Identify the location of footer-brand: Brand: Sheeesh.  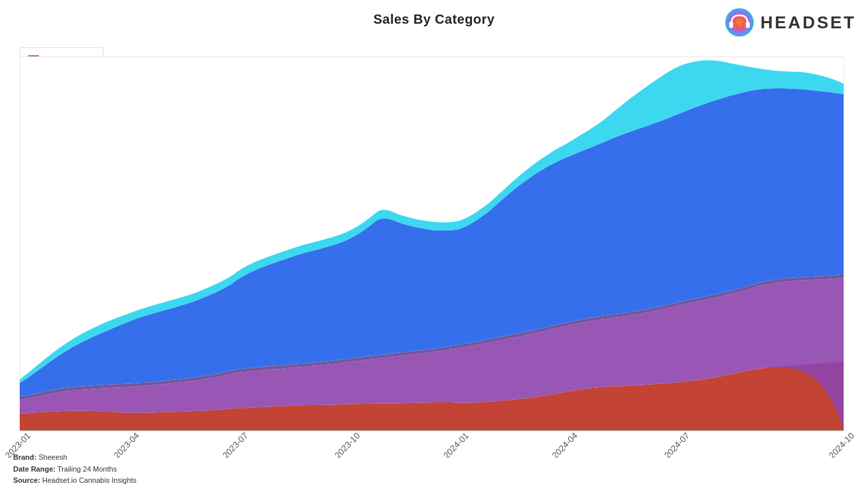
(75, 458).